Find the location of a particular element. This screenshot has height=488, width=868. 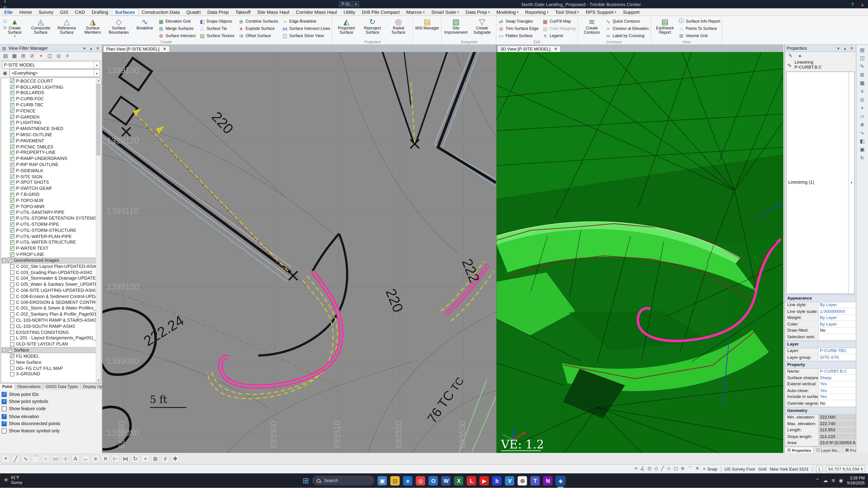

property-value: No is located at coordinates (837, 330).